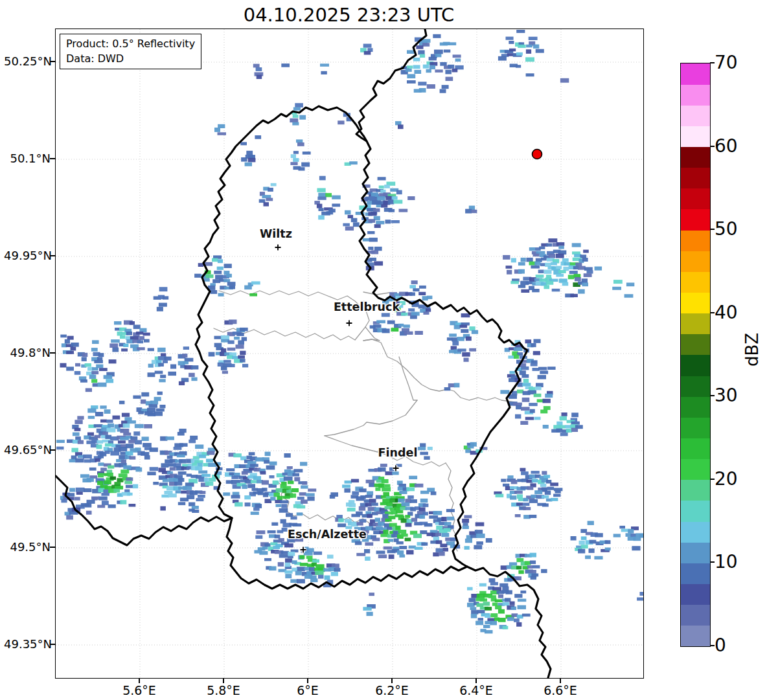 Image resolution: width=767 pixels, height=700 pixels. What do you see at coordinates (349, 15) in the screenshot?
I see `page-title: 04.10.2025 23:23 UTC` at bounding box center [349, 15].